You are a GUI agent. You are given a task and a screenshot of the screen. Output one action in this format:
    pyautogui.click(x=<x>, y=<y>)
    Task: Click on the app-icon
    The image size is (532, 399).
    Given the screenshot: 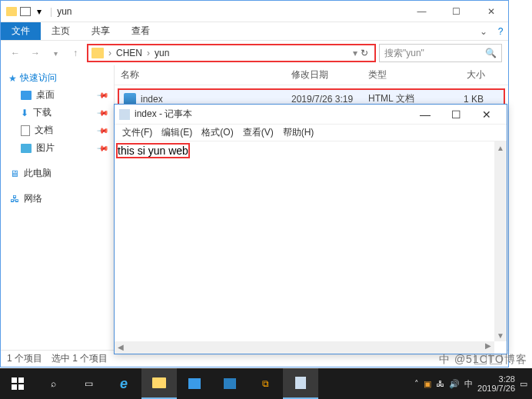 What is the action you would take?
    pyautogui.click(x=230, y=384)
    